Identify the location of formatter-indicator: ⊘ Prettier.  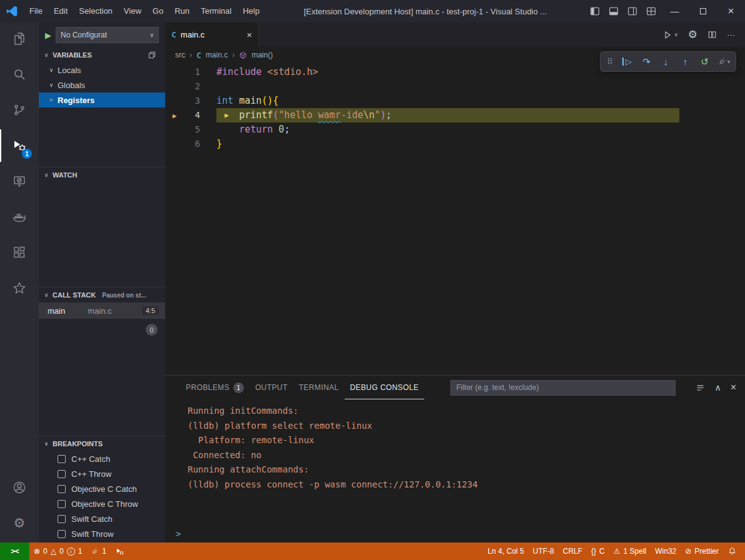
(702, 551).